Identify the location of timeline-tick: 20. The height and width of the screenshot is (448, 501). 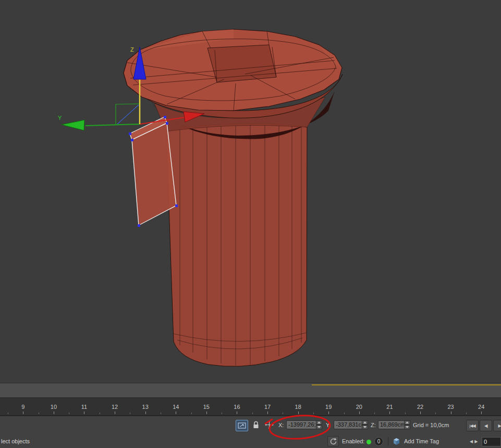
(360, 407).